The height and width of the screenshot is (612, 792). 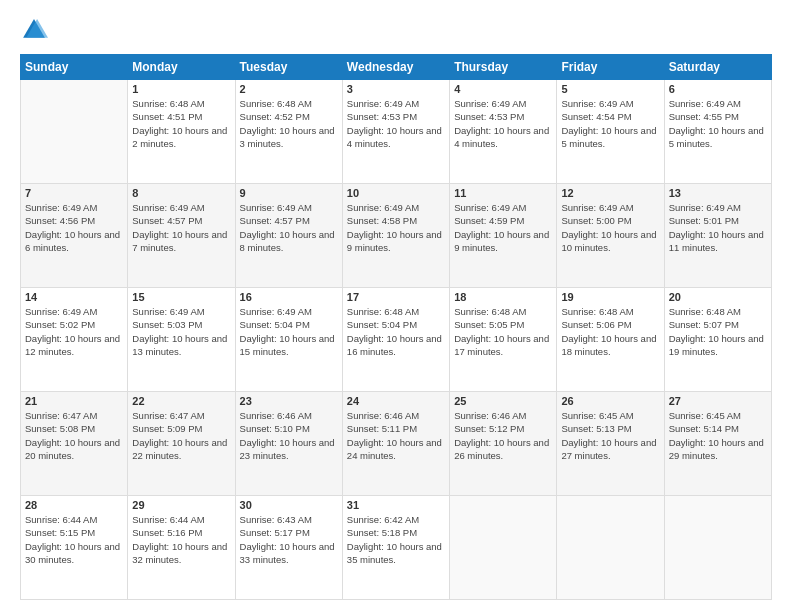 What do you see at coordinates (181, 297) in the screenshot?
I see `day-number: 15` at bounding box center [181, 297].